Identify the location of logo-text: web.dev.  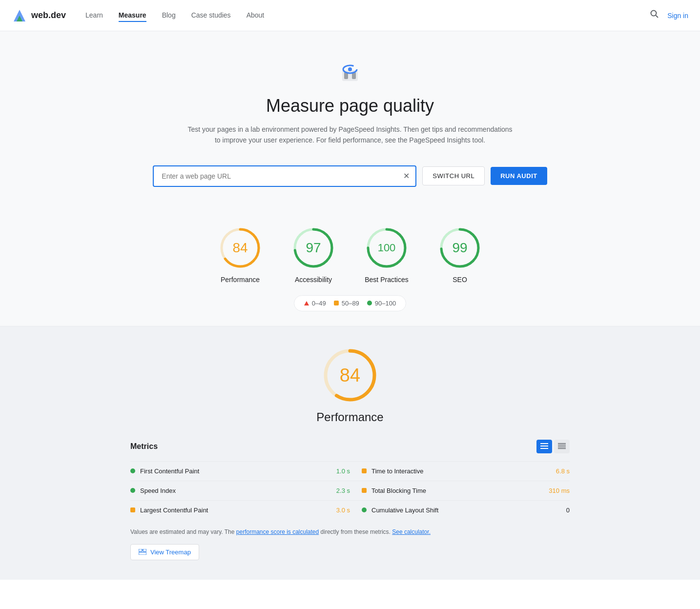
(49, 16).